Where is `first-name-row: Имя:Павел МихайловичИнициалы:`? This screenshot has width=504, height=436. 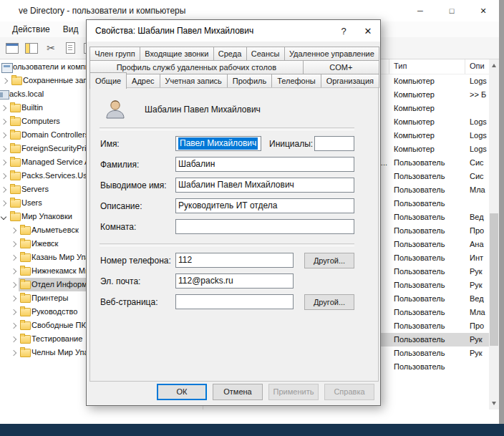
first-name-row: Имя:Павел МихайловичИнициалы: is located at coordinates (234, 144).